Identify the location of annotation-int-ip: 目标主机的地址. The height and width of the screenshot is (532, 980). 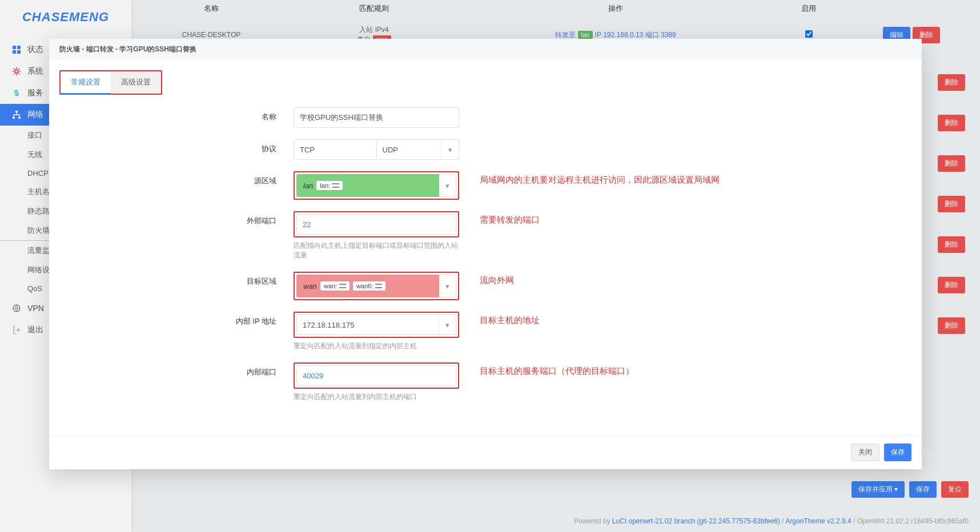
(499, 319).